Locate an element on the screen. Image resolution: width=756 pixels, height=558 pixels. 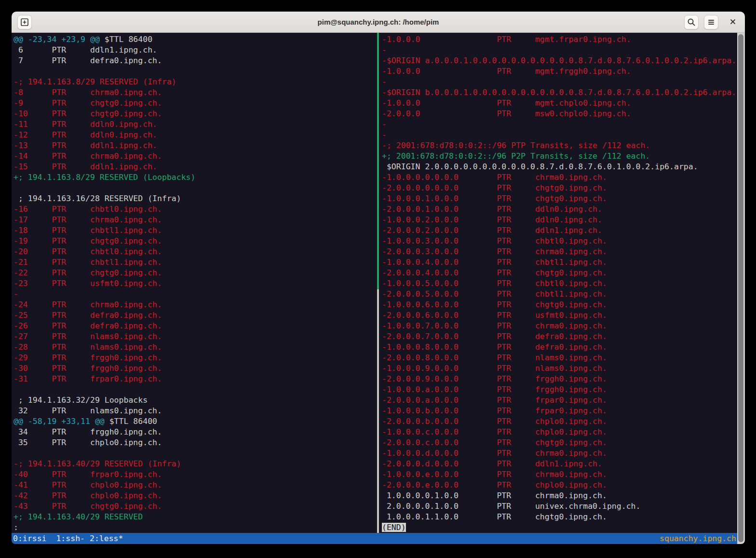
terminal-line: -1.0.0.0.3.0.0.0 PTR chbtl0.ipng.ch. is located at coordinates (559, 241).